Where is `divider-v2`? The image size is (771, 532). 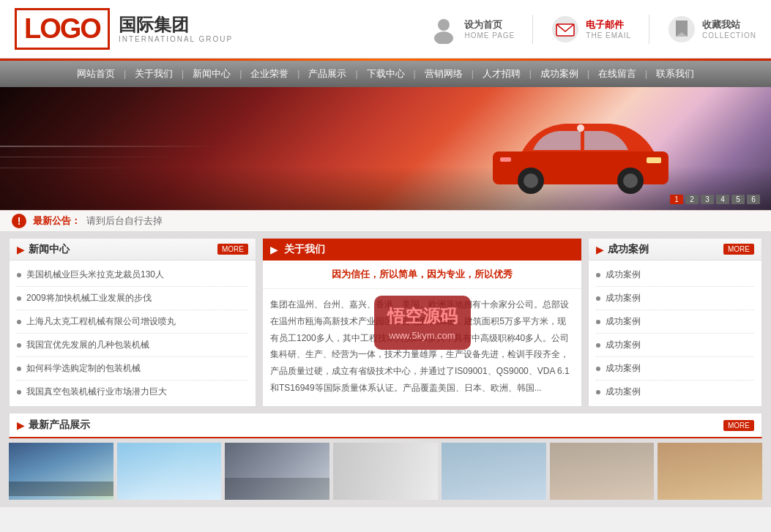
divider-v2 is located at coordinates (649, 29).